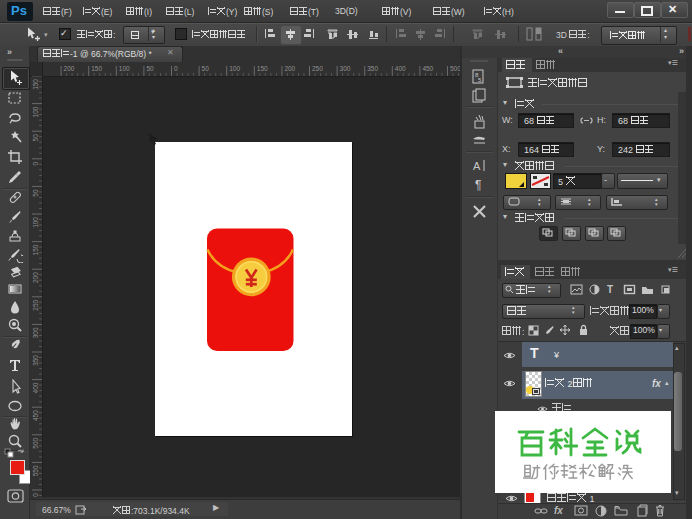 The width and height of the screenshot is (692, 519). What do you see at coordinates (477, 166) in the screenshot?
I see `svg-text: A` at bounding box center [477, 166].